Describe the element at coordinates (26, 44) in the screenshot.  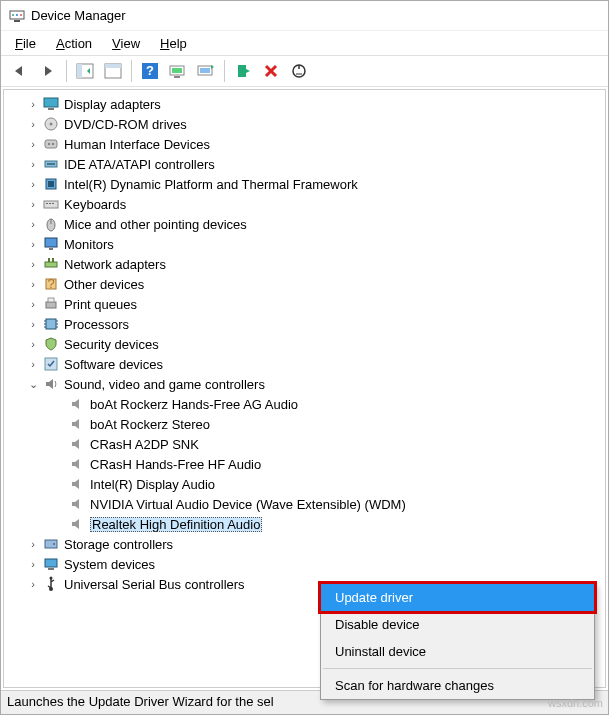
I see `menu-file: File` at that location.